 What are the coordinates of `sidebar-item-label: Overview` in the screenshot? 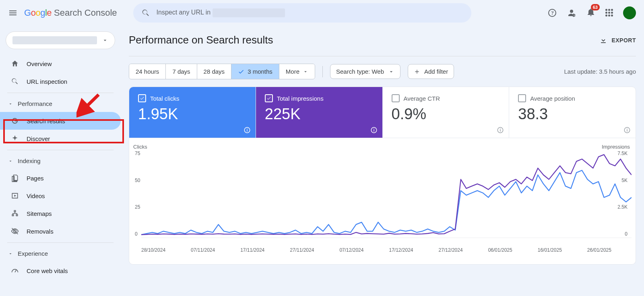 It's located at (39, 64).